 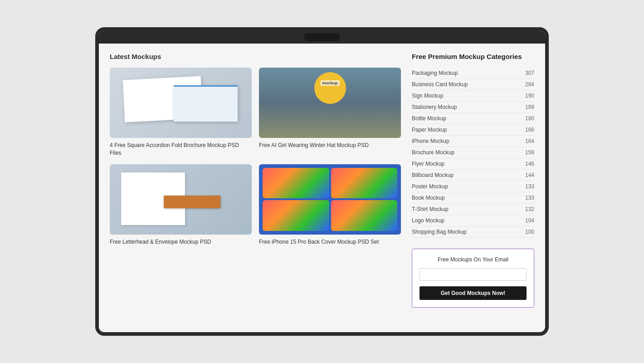 What do you see at coordinates (433, 152) in the screenshot?
I see `category-name-7: Brochure Mockup` at bounding box center [433, 152].